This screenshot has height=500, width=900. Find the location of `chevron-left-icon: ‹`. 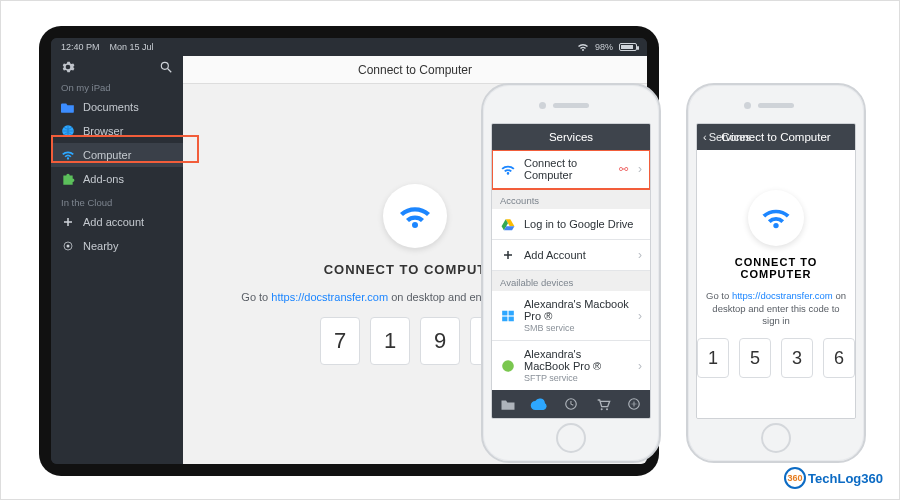

chevron-left-icon: ‹ is located at coordinates (705, 137).